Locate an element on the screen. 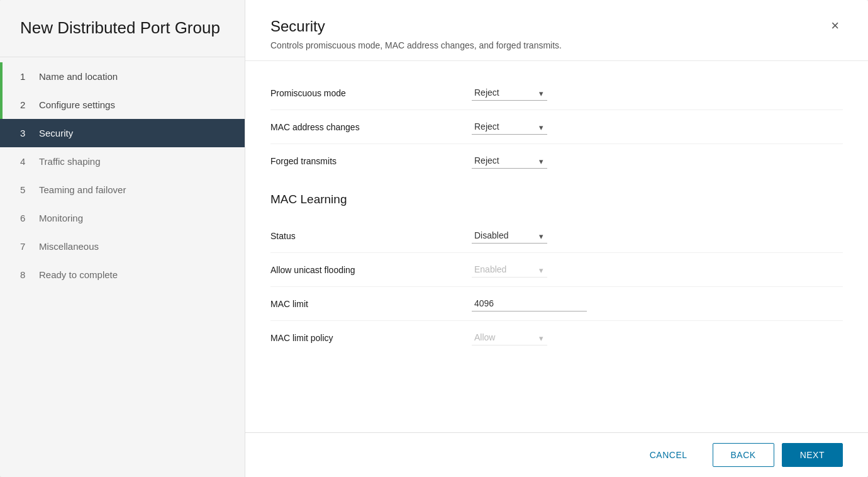 The width and height of the screenshot is (868, 477). field-row-mac_limit_policy: MAC limit policyAllowDrop is located at coordinates (557, 337).